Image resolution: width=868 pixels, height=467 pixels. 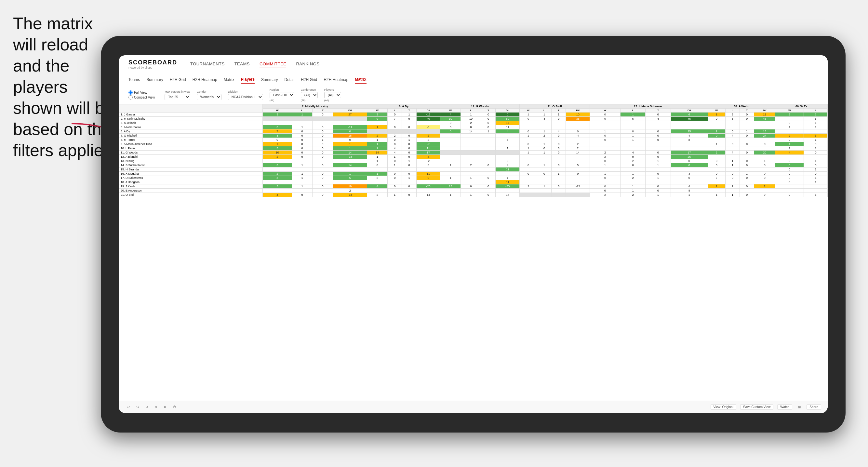 What do you see at coordinates (248, 80) in the screenshot?
I see `subnav-players: Players` at bounding box center [248, 80].